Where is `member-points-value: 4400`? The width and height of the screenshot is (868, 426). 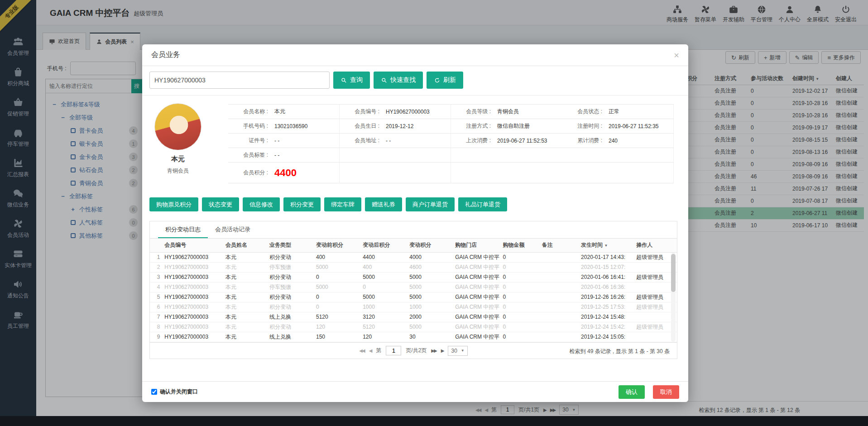
member-points-value: 4400 is located at coordinates (285, 173).